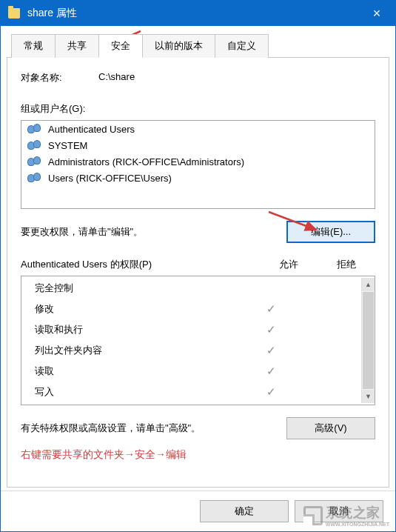 This screenshot has height=532, width=396. Describe the element at coordinates (191, 330) in the screenshot. I see `permission-row: 读取和执行✓` at that location.